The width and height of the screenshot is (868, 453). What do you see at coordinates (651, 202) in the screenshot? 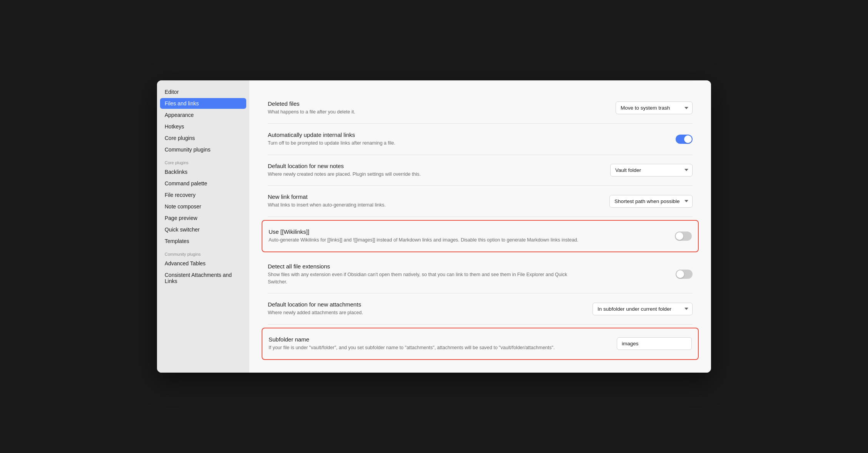
I see `new-link-format-control: Shortest path when possible Relative pat…` at bounding box center [651, 202].